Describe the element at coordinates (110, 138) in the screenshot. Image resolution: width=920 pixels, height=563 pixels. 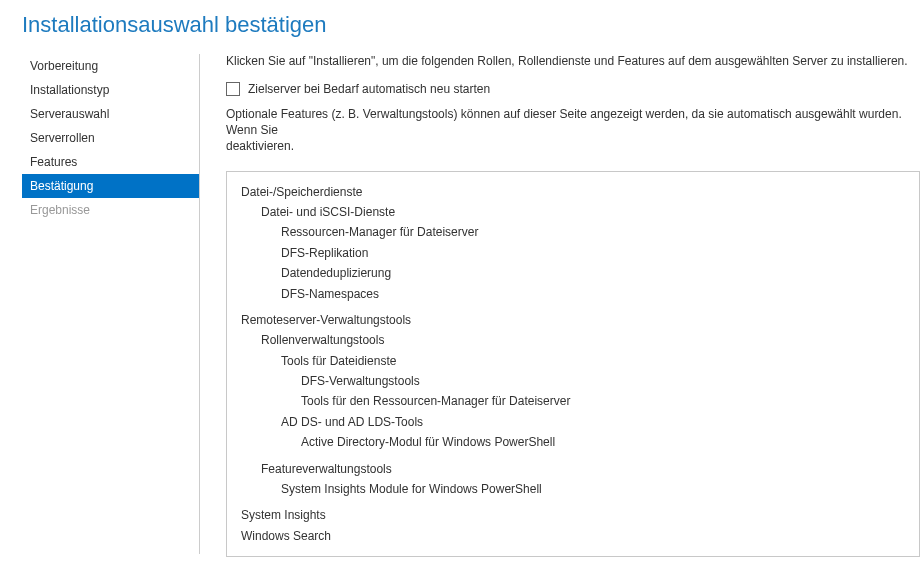
I see `sidebar-item-serverrollen: Serverrollen` at that location.